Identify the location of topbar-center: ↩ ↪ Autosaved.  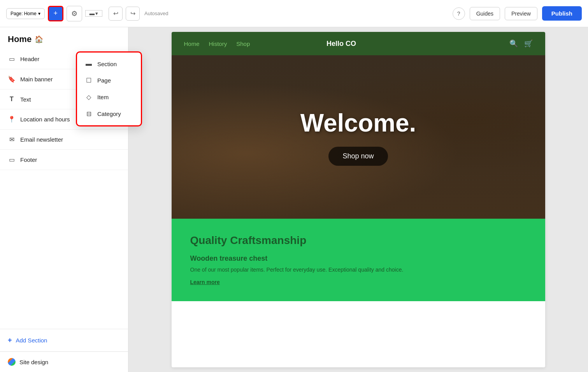
(139, 14).